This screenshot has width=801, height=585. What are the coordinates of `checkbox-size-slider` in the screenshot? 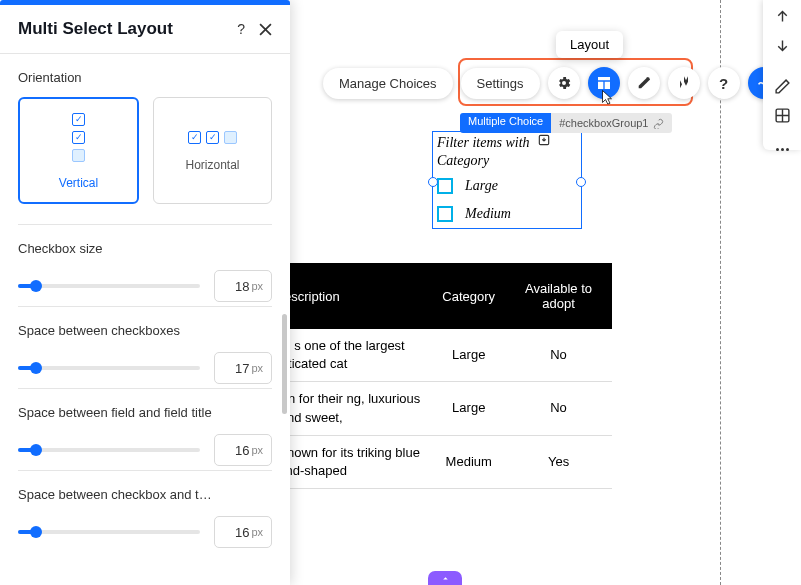 It's located at (109, 286).